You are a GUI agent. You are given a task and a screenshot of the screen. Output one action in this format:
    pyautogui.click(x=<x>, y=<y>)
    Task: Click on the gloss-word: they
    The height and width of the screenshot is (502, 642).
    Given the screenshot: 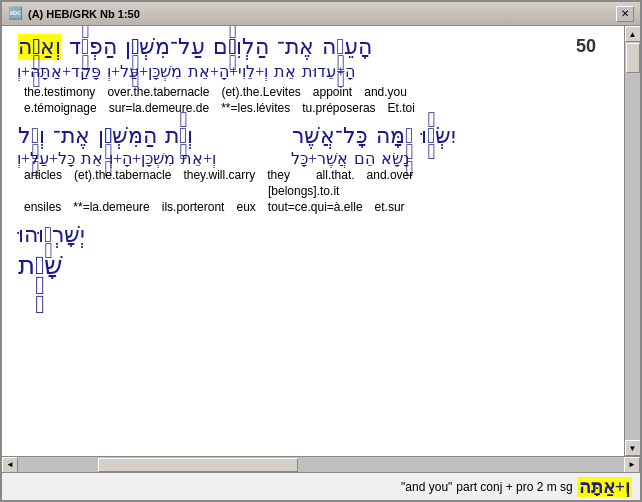 What is the action you would take?
    pyautogui.click(x=278, y=175)
    